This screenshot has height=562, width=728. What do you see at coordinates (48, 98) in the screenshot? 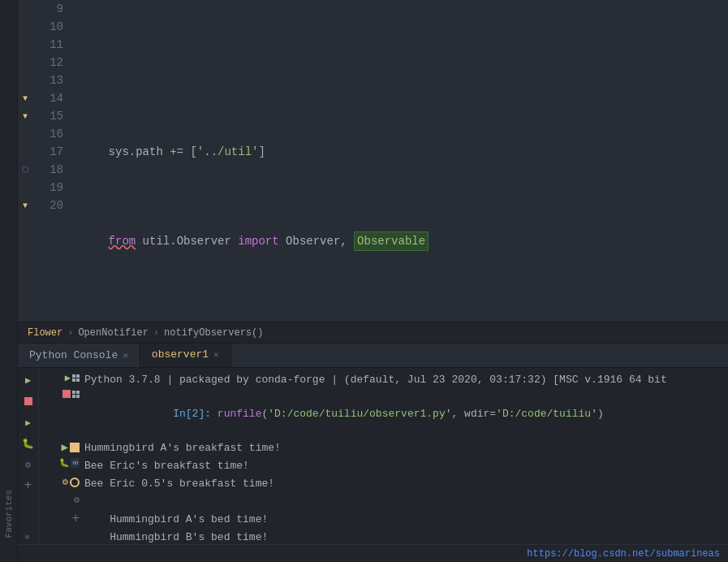
I see `linenum-14: 14` at bounding box center [48, 98].